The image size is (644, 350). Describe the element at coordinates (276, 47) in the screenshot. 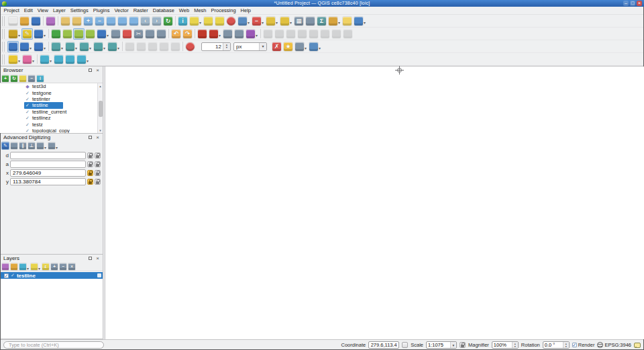

I see `cancel-shape-icon: ✗` at that location.